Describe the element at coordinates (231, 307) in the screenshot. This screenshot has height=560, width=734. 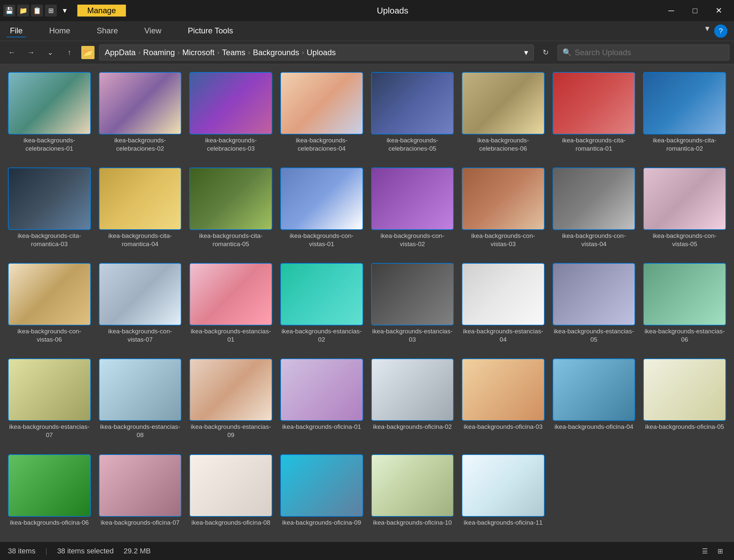
I see `list-item: ikea-backgrounds-estancias-01` at that location.